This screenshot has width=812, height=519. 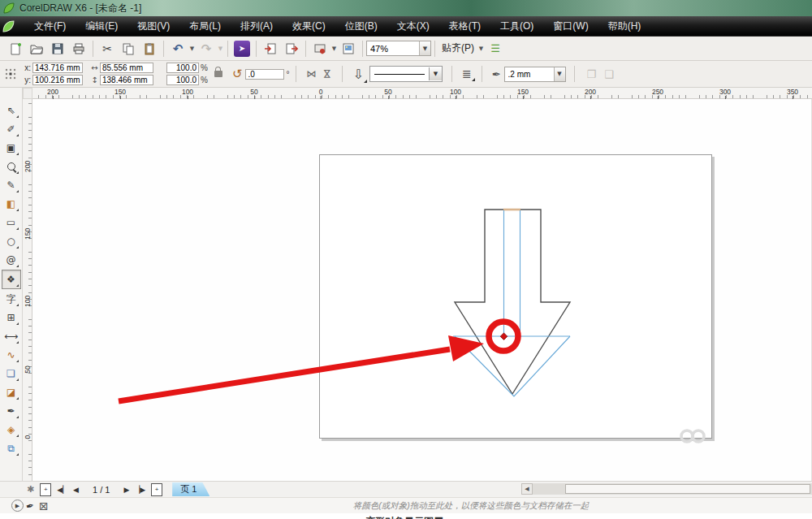 What do you see at coordinates (435, 74) in the screenshot?
I see `line-style-dropdown-button: ▼` at bounding box center [435, 74].